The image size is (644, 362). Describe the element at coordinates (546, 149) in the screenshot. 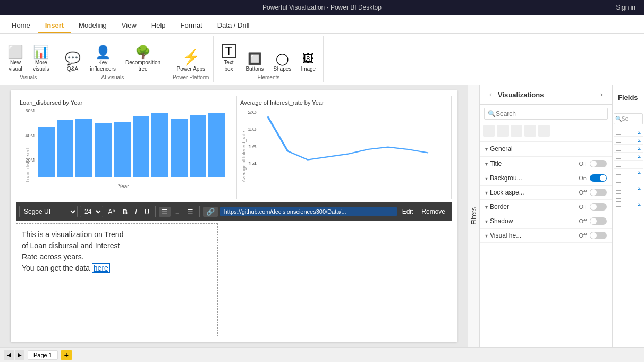

I see `general-row: ▾ General` at that location.